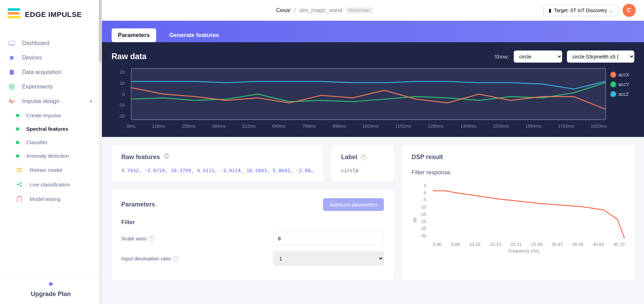 The image size is (644, 304). What do you see at coordinates (329, 239) in the screenshot?
I see `scale-axes-input` at bounding box center [329, 239].